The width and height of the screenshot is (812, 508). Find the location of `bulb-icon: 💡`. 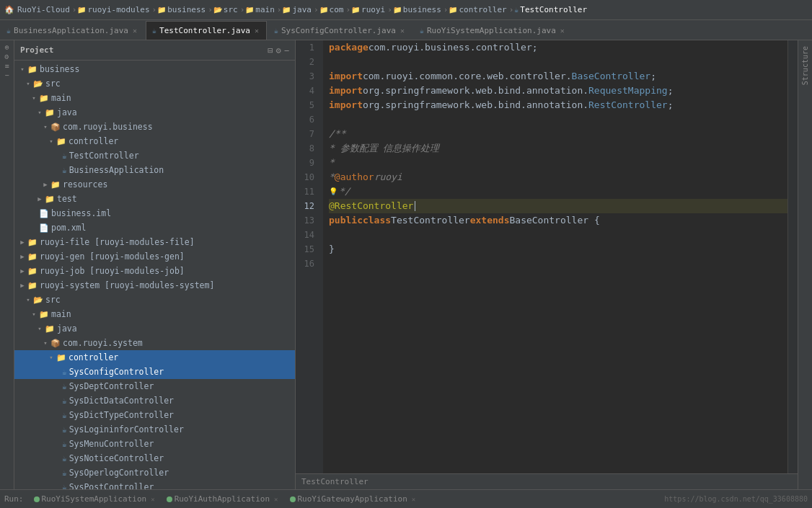

bulb-icon: 💡 is located at coordinates (333, 192).